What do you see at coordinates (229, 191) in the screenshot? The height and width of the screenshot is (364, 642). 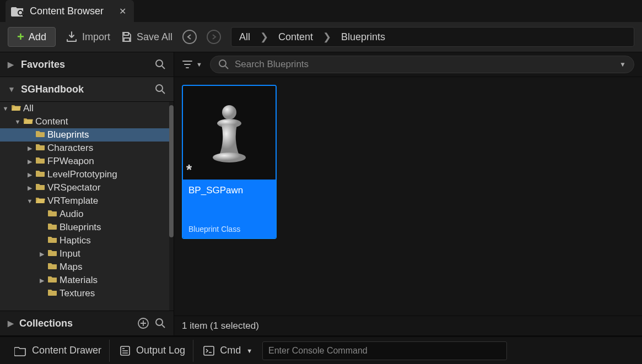 I see `asset-name: BP_SGPawn` at bounding box center [229, 191].